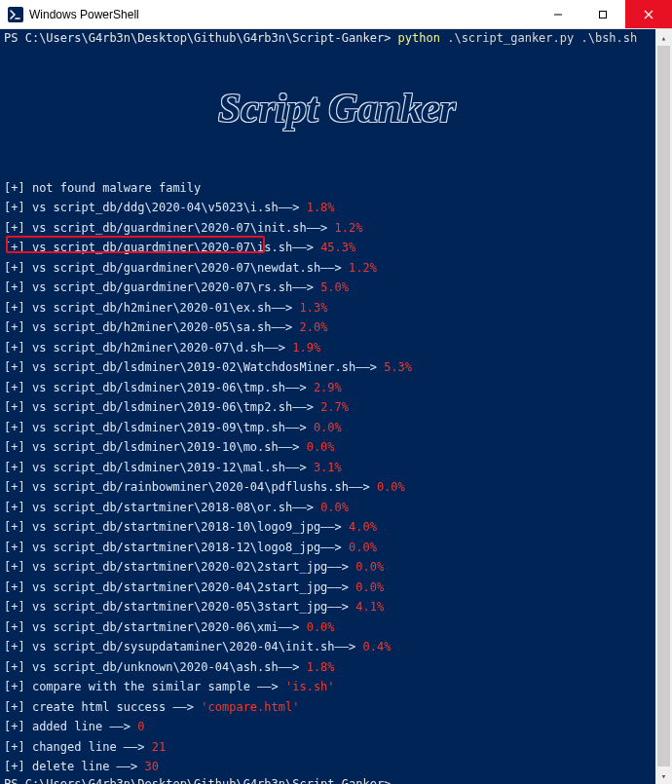 Image resolution: width=672 pixels, height=784 pixels. Describe the element at coordinates (16, 15) in the screenshot. I see `powershell-icon` at that location.